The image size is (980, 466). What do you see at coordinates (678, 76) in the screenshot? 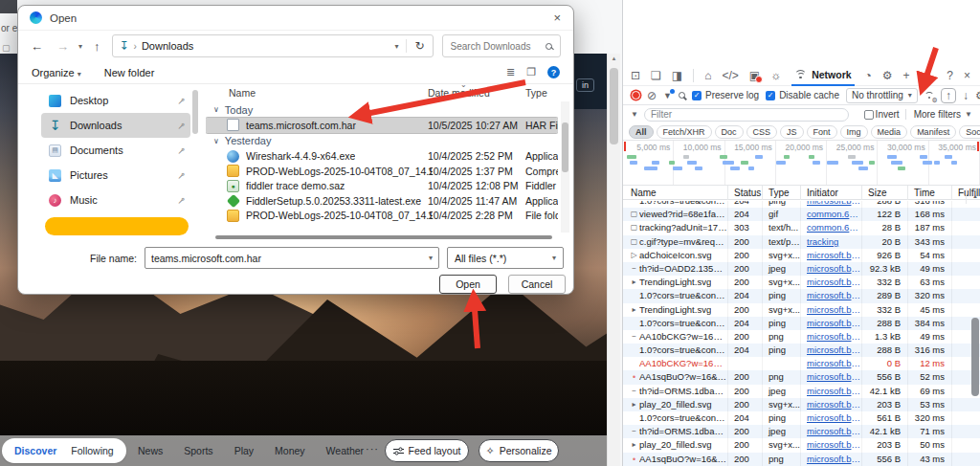
I see `dock-side-icon: ◨` at bounding box center [678, 76].